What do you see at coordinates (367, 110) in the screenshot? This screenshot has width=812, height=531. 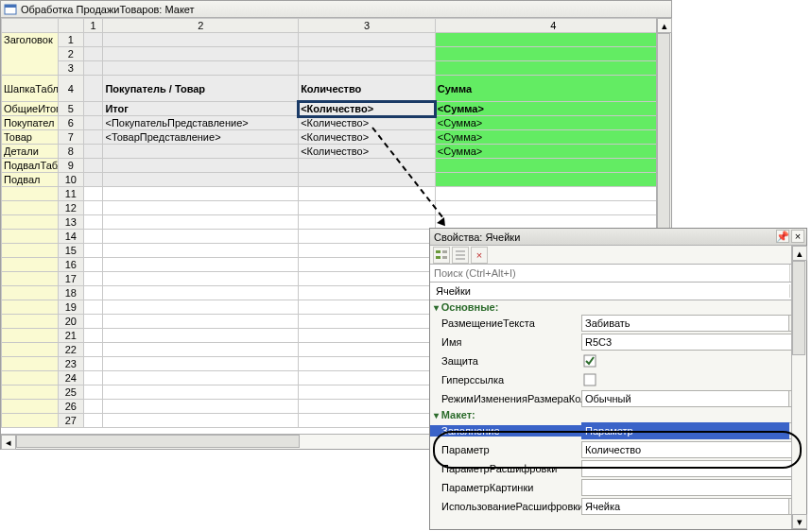 I see `cell-selected-qty: <Количество>` at bounding box center [367, 110].